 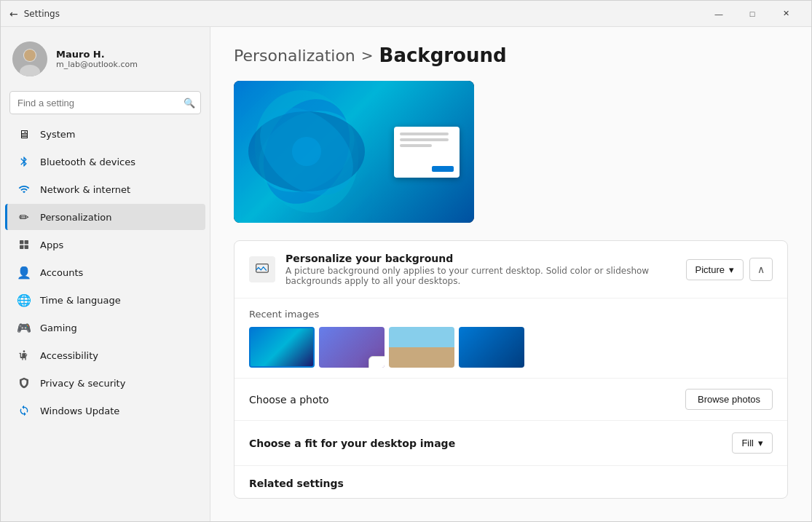 What do you see at coordinates (24, 355) in the screenshot?
I see `accessibility-icon` at bounding box center [24, 355].